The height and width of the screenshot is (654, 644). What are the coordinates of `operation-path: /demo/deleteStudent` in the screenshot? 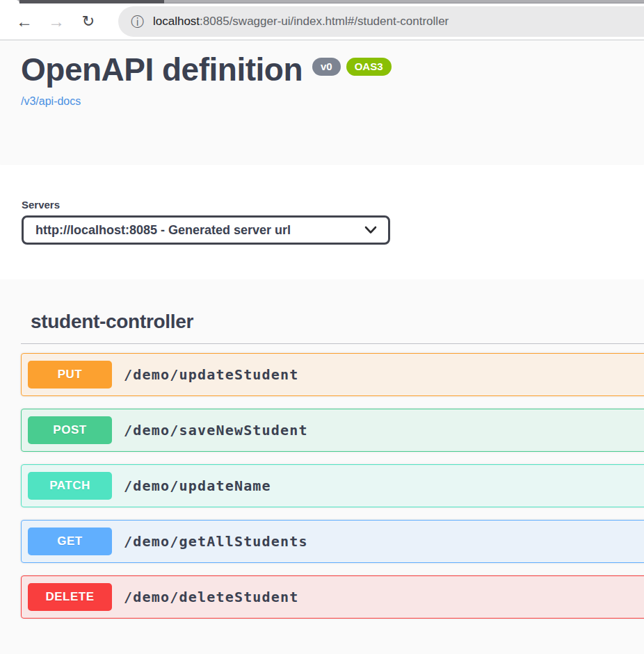 It's located at (211, 597).